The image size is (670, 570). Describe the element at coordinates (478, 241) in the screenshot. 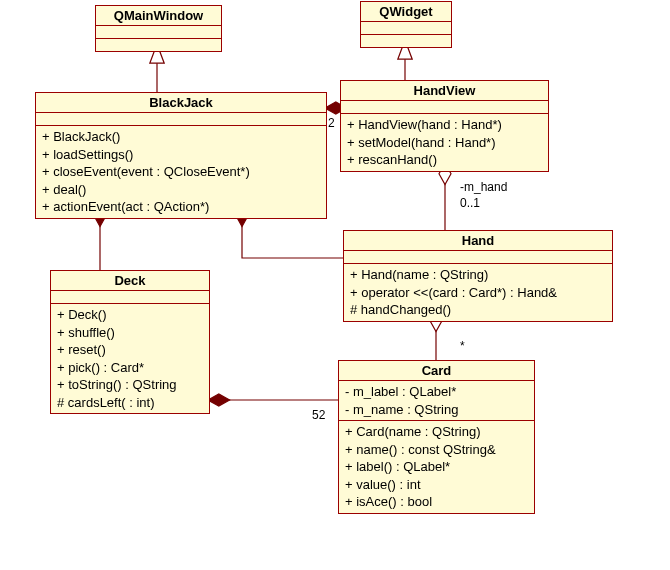

I see `class-name: Hand` at that location.